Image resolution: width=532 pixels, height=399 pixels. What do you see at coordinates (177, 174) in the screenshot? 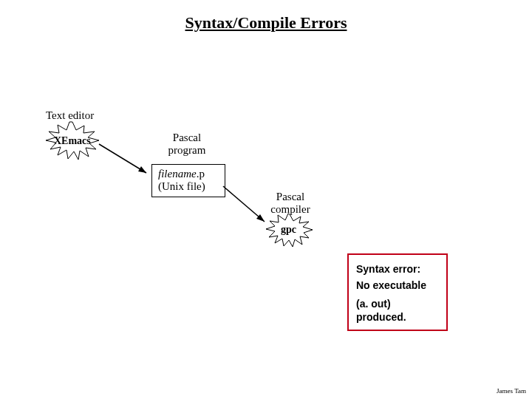
I see `file-italic: filename` at bounding box center [177, 174].